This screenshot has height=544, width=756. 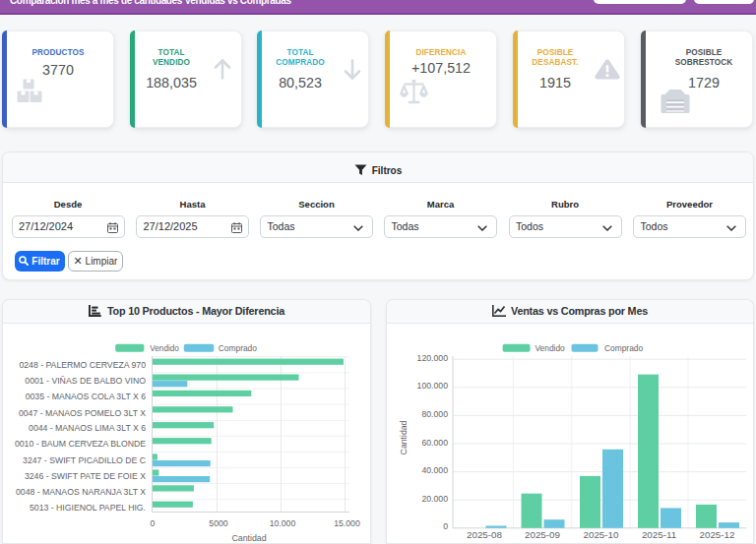 I want to click on svg-text: 0048 - MANAOS NARANJA 3LT X, so click(x=81, y=492).